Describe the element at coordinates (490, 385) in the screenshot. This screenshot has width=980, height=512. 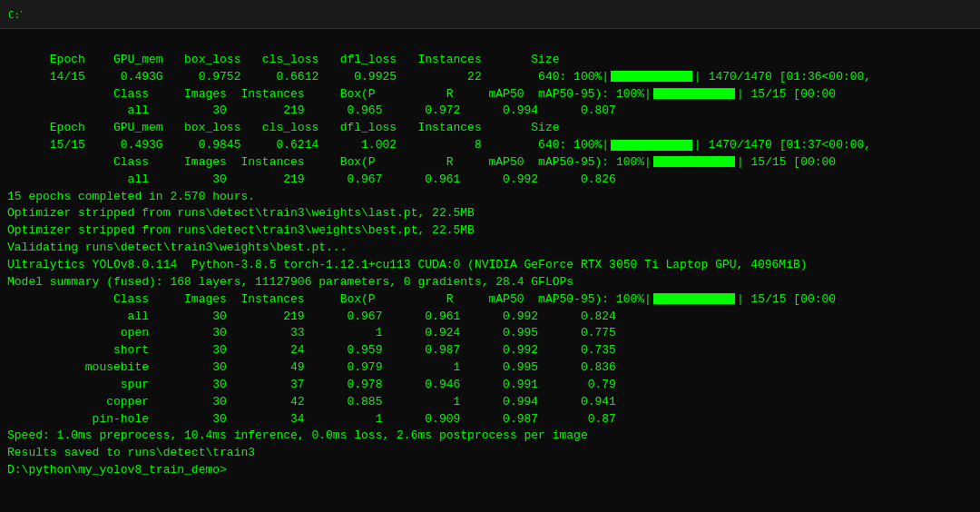
I see `val-spur: spur 30 37 0.978 0.946 0.991 0.79` at that location.